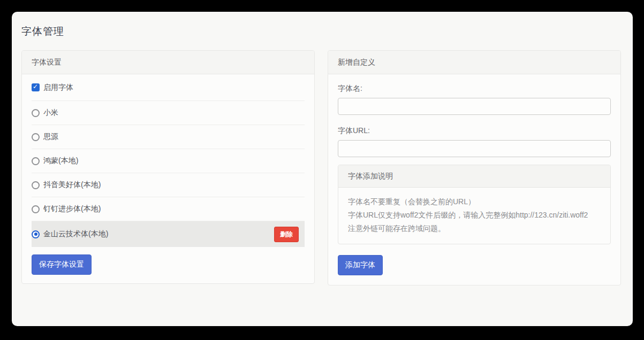  What do you see at coordinates (62, 265) in the screenshot?
I see `save-font-settings-button: 保存字体设置` at bounding box center [62, 265].